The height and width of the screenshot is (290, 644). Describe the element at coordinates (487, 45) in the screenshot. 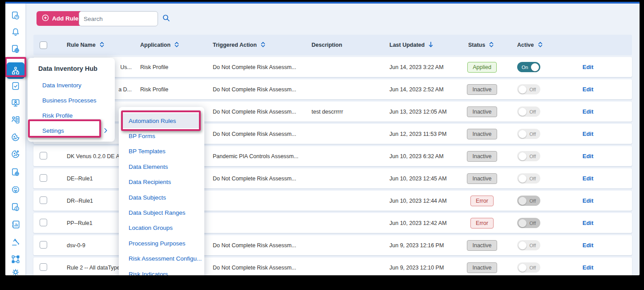

I see `column-header-status: Status` at that location.